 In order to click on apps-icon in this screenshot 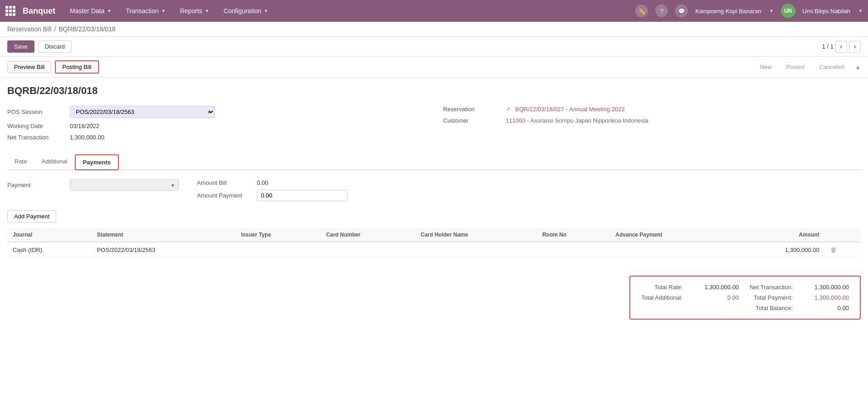, I will do `click(10, 11)`.